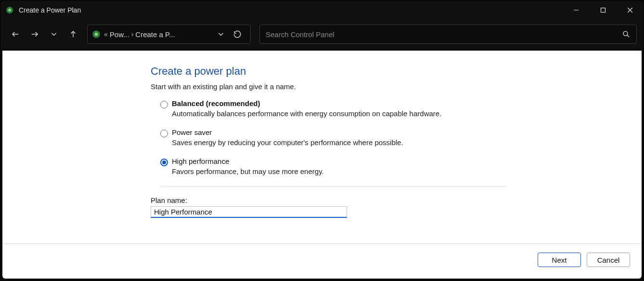 The width and height of the screenshot is (644, 281). Describe the element at coordinates (10, 10) in the screenshot. I see `app-icon` at that location.